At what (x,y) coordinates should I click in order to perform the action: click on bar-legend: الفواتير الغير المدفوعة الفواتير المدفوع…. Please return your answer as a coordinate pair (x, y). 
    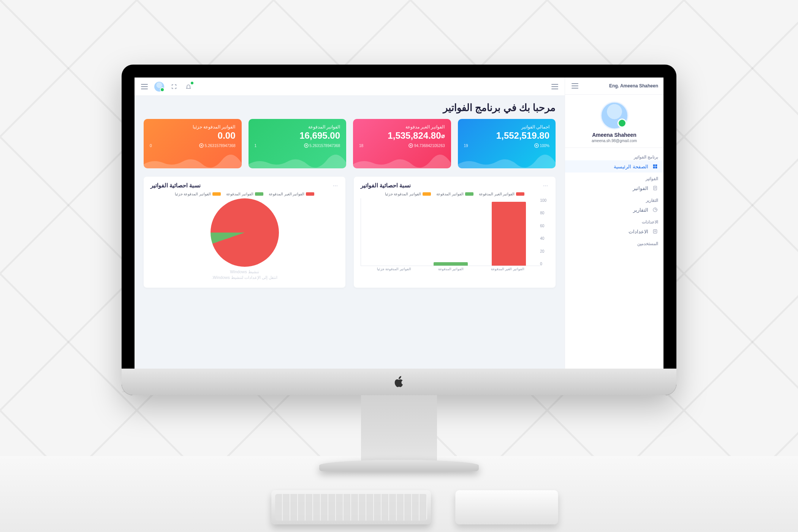
    Looking at the image, I should click on (454, 194).